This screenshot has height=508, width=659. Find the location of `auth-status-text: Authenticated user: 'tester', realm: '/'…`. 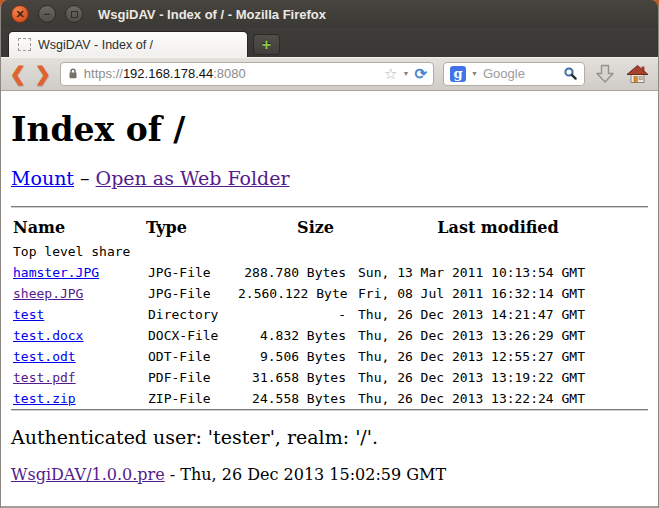

auth-status-text: Authenticated user: 'tester', realm: '/'… is located at coordinates (330, 437).